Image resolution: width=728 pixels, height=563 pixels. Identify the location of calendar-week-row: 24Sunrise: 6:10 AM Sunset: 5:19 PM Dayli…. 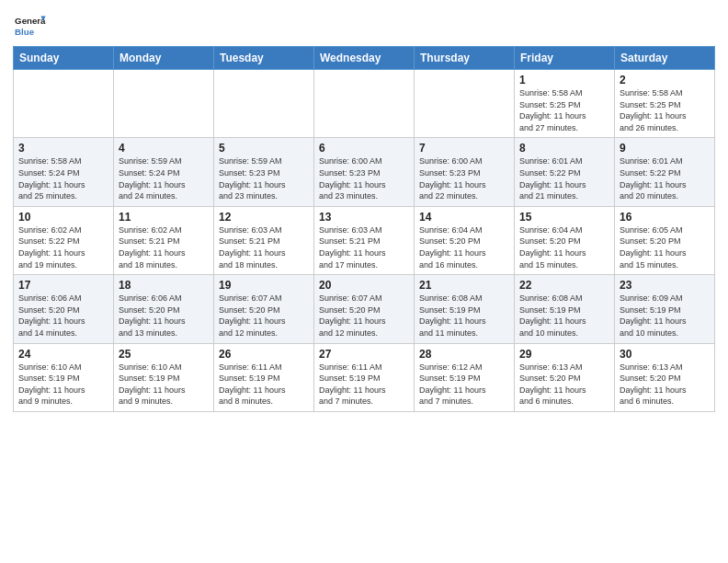
(364, 377).